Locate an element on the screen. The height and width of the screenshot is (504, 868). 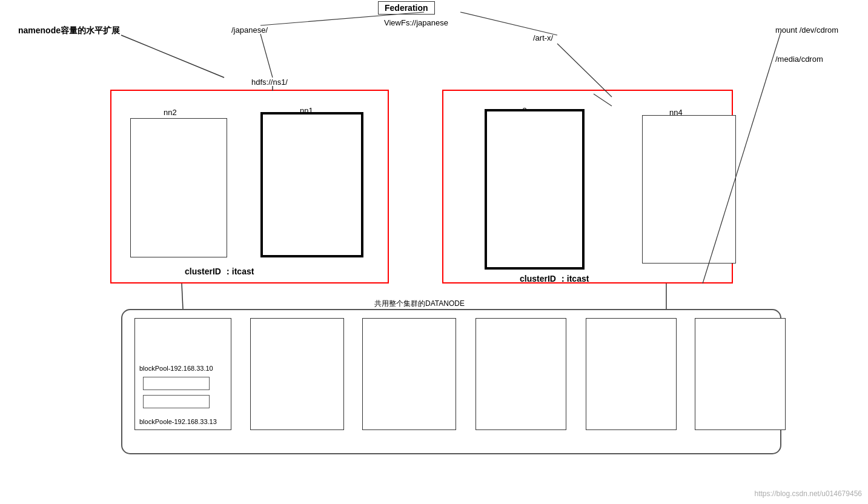
nn4-box is located at coordinates (689, 189).